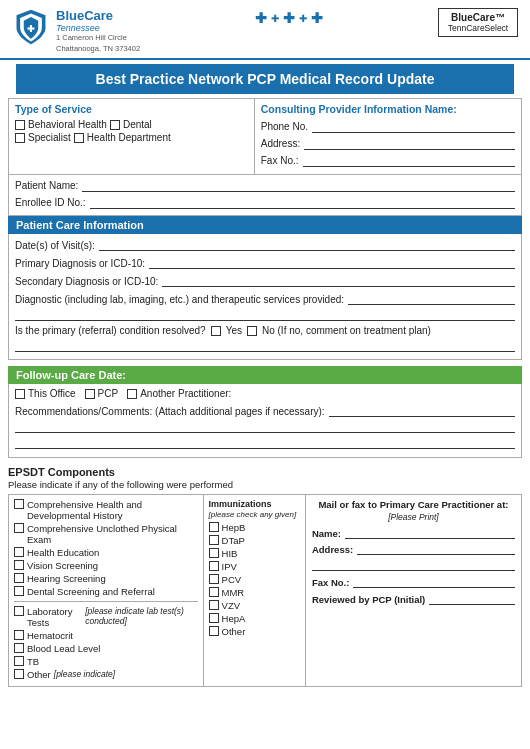 The width and height of the screenshot is (530, 749). Describe the element at coordinates (79, 138) in the screenshot. I see `health-dept-checkbox` at that location.